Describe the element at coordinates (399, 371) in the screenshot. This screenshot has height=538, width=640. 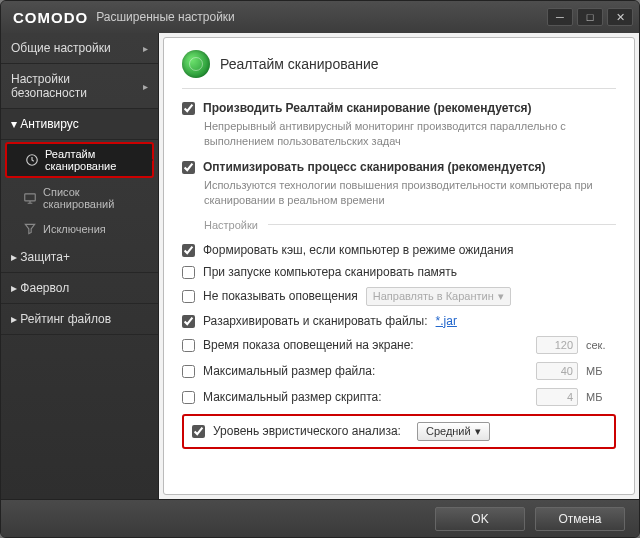
I see `option-max-file: Максимальный размер файла: МБ` at that location.